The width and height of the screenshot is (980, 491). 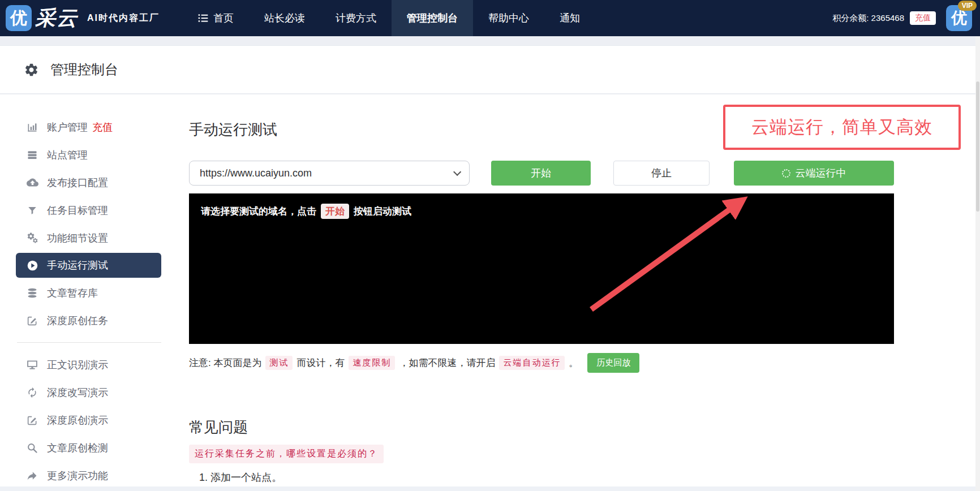 I want to click on sidebar-item-manual-run-test: 手动运行测试, so click(x=88, y=265).